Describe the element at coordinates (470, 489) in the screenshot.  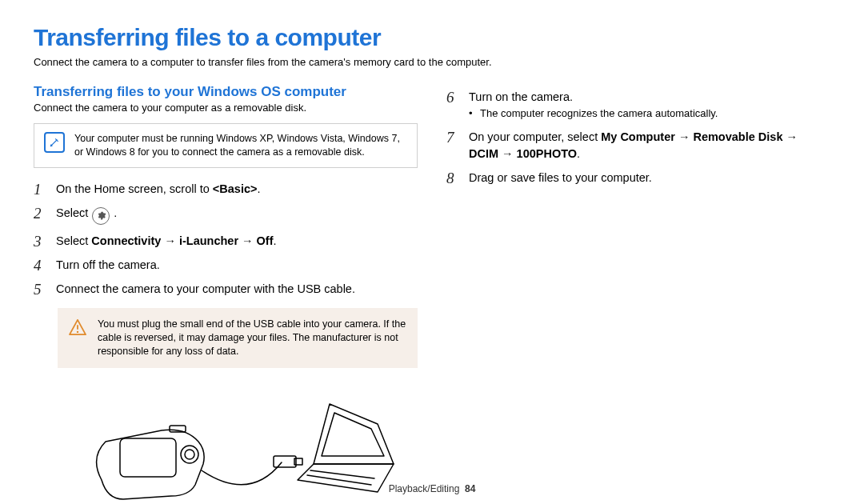
I see `footer-page-number: 84` at that location.